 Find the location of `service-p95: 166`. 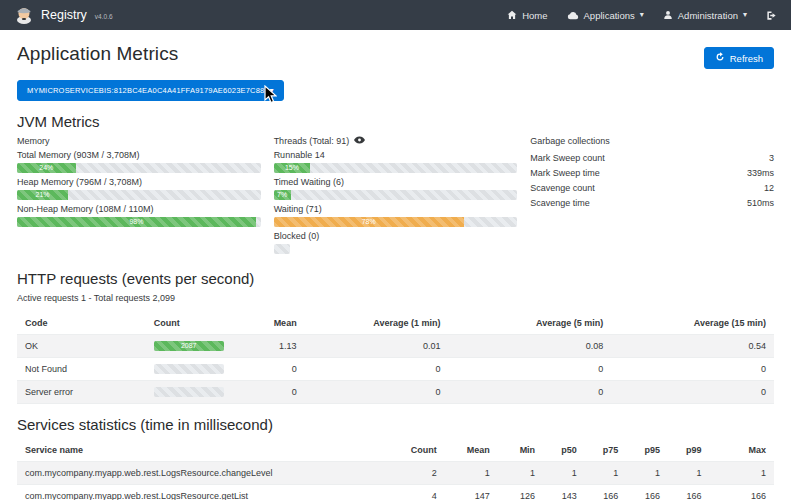

service-p95: 166 is located at coordinates (647, 492).